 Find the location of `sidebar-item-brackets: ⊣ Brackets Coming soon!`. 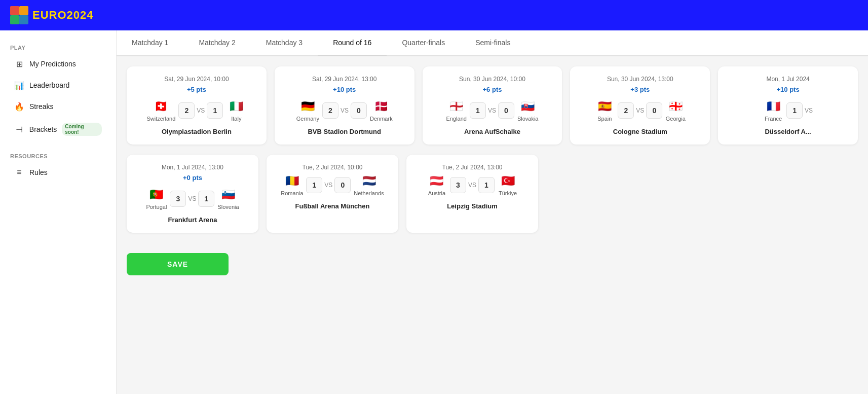

sidebar-item-brackets: ⊣ Brackets Coming soon! is located at coordinates (58, 129).